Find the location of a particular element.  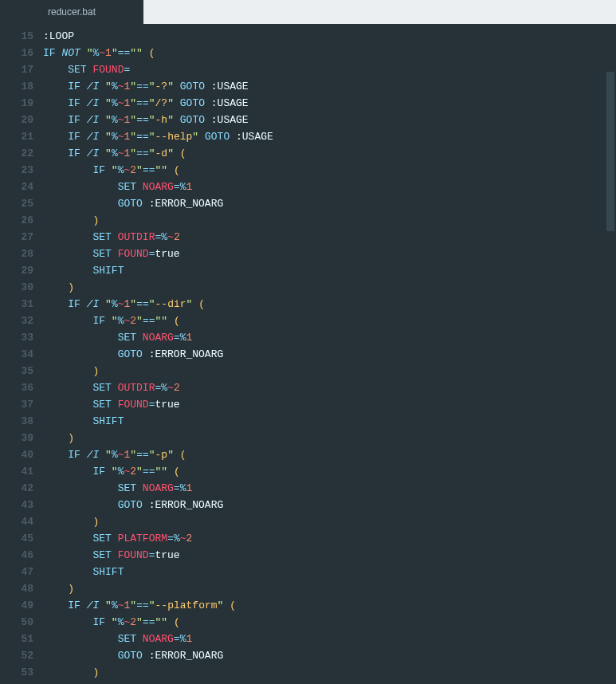

token-white: true is located at coordinates (167, 254).